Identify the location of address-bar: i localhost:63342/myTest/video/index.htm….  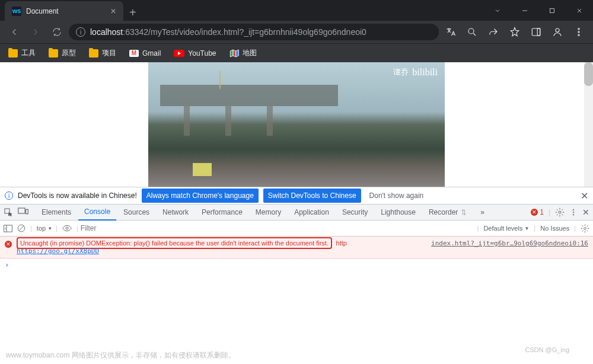
(296, 32).